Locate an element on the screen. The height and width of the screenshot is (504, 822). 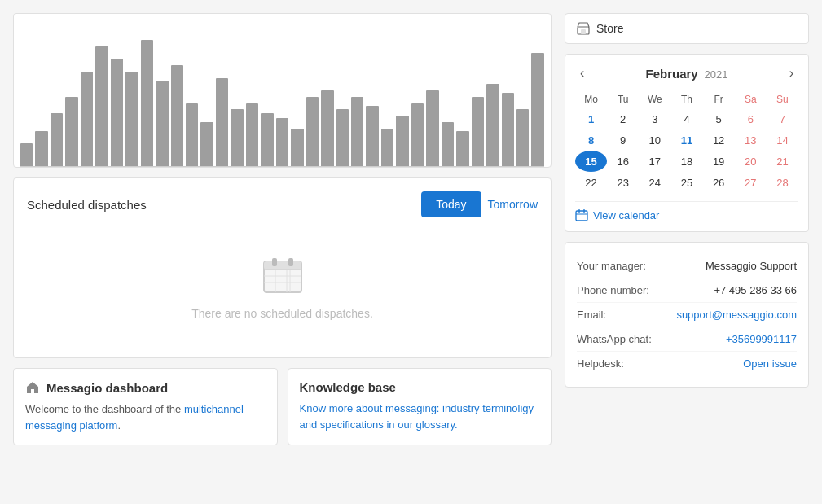
home-icon is located at coordinates (33, 388).